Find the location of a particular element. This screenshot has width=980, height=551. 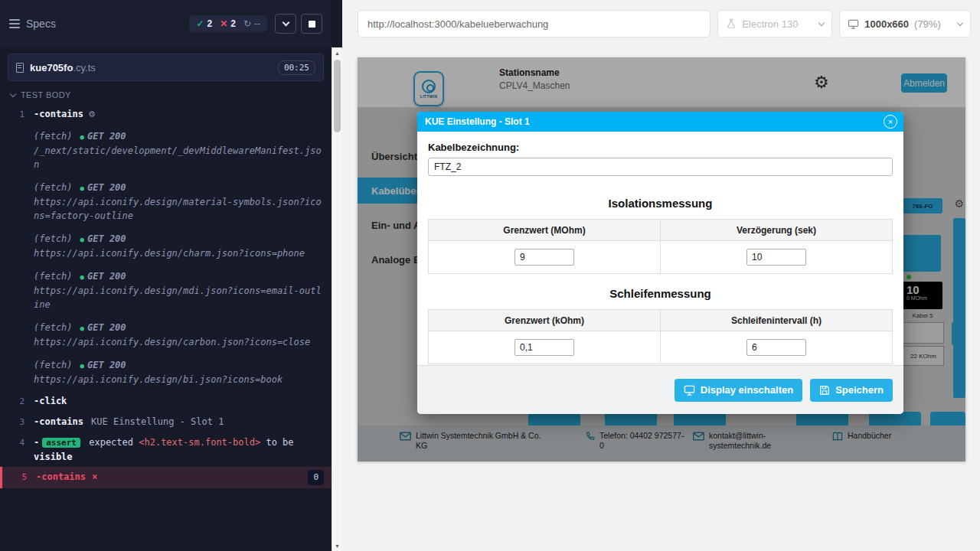

schleifenmessung-table: Grenzwert (kOhm) Schleifenintervall (h) is located at coordinates (660, 337).